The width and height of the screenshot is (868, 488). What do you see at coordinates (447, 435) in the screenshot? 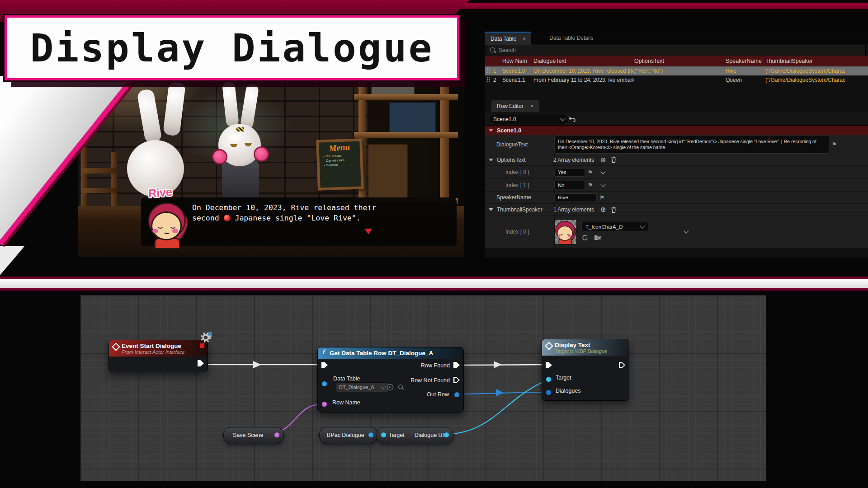
I see `dialogue-ui-output-pin` at bounding box center [447, 435].